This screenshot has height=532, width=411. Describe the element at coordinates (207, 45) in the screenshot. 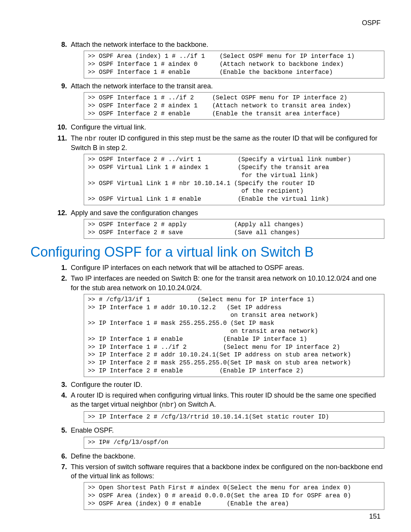

I see `step-row: 8. Attach the network interface to the b…` at that location.